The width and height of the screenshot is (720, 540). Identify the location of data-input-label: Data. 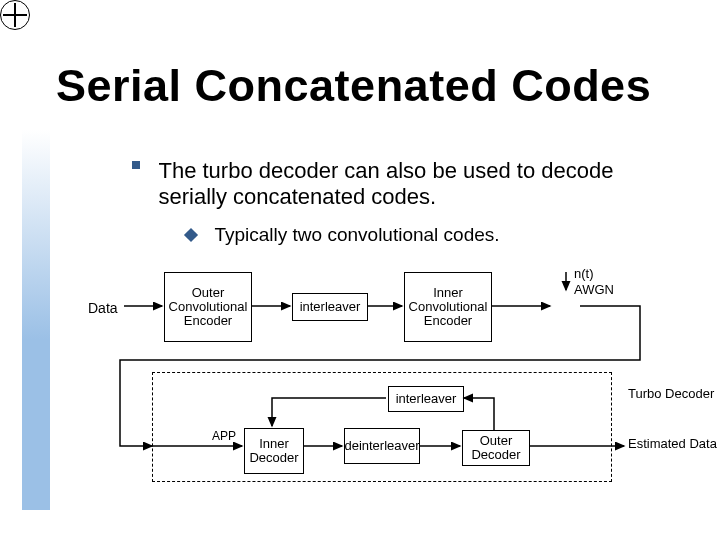
(103, 308).